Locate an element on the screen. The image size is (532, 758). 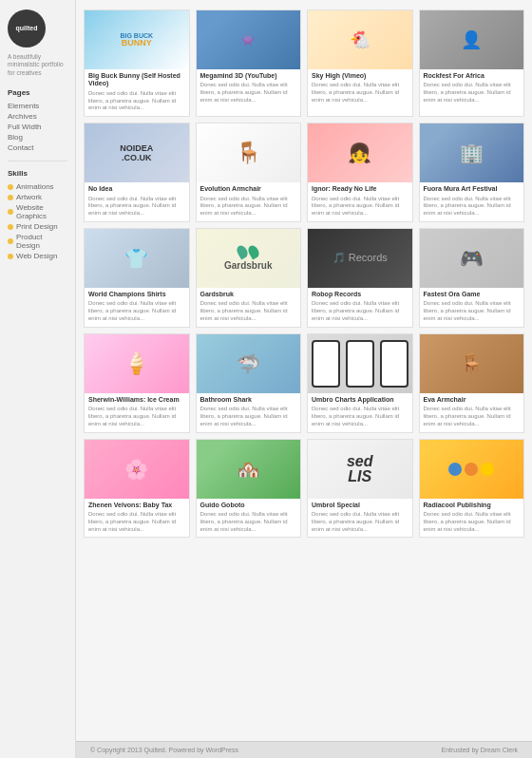
portfolio-info-gards: Gardsbruk Donec sed odio dui. Nulla vita… is located at coordinates (249, 308).